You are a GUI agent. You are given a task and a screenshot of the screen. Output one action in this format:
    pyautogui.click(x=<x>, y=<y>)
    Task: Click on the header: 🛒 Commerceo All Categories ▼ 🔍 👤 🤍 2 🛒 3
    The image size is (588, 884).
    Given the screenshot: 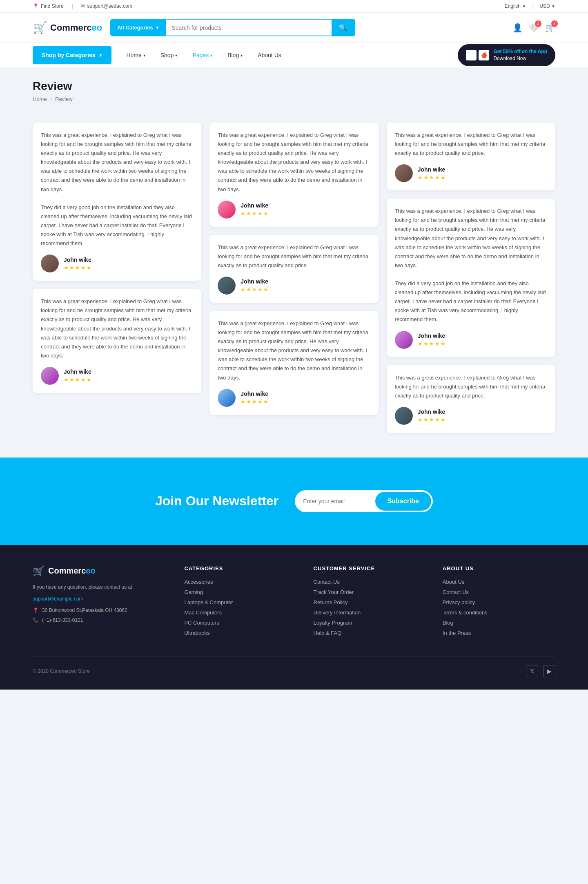 What is the action you would take?
    pyautogui.click(x=294, y=28)
    